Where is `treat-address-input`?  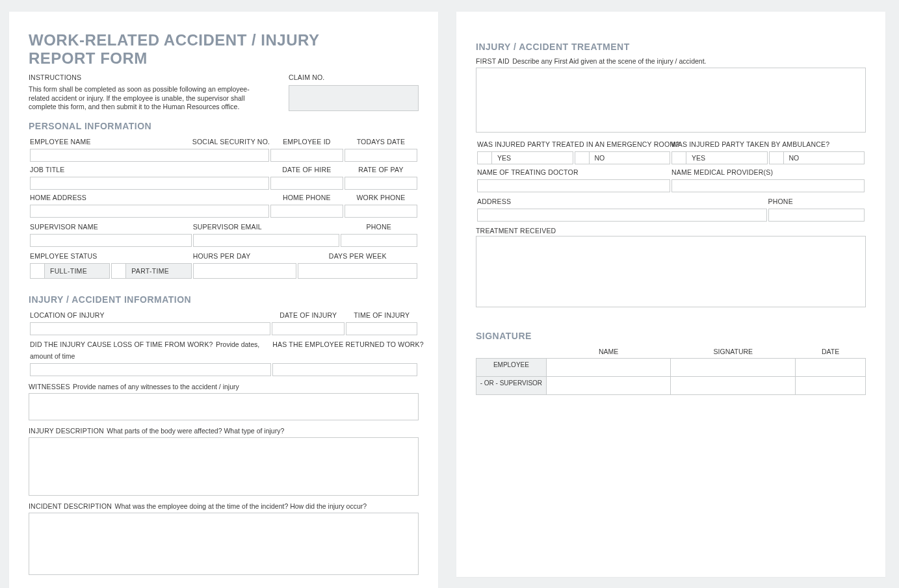
treat-address-input is located at coordinates (622, 215).